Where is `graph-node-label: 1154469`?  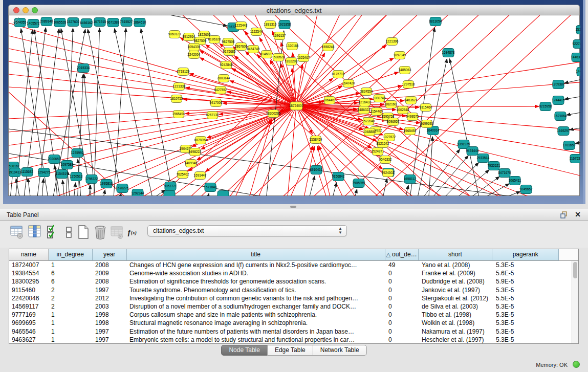
graph-node-label: 1154469 is located at coordinates (377, 112).